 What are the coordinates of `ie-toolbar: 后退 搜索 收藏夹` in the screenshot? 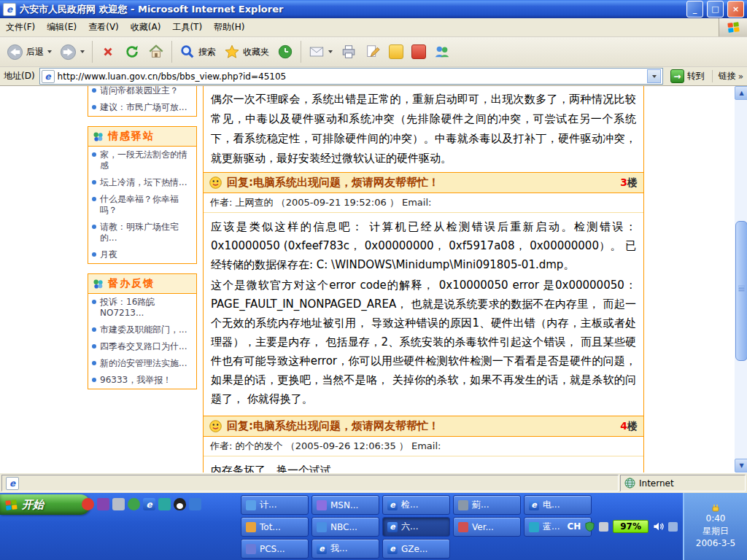 It's located at (374, 52).